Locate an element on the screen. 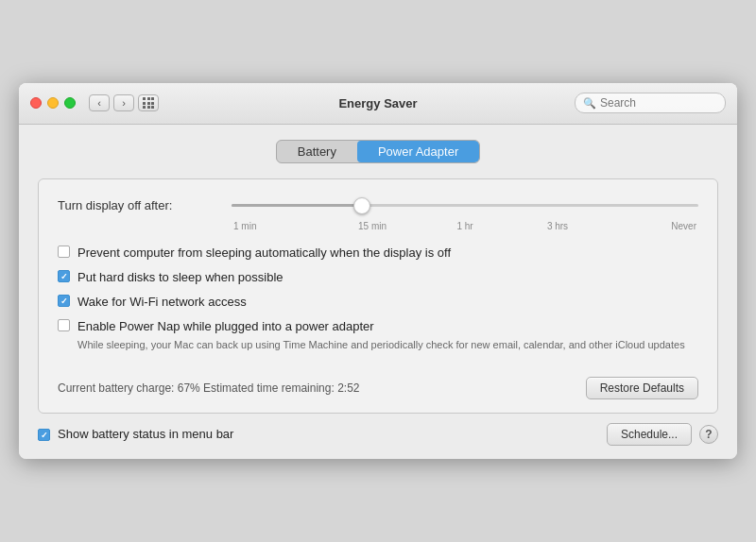 Image resolution: width=756 pixels, height=542 pixels. tab-power-adapter: Power Adapter is located at coordinates (418, 151).